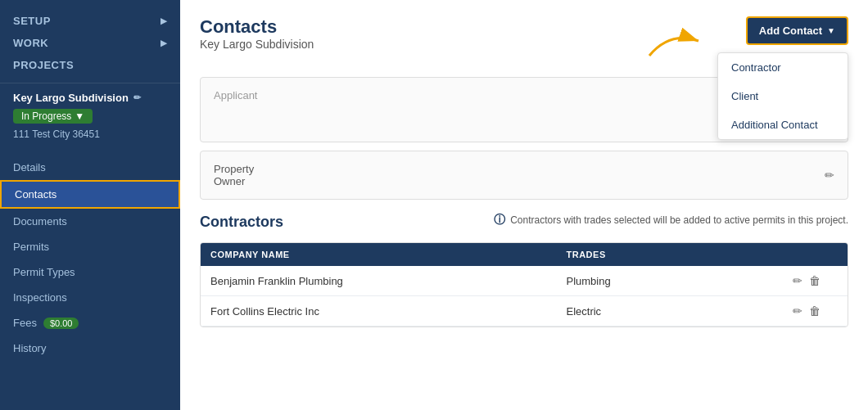  I want to click on add-contact-dropdown: Add Contact ▼ Contractor Client Addition…, so click(798, 31).